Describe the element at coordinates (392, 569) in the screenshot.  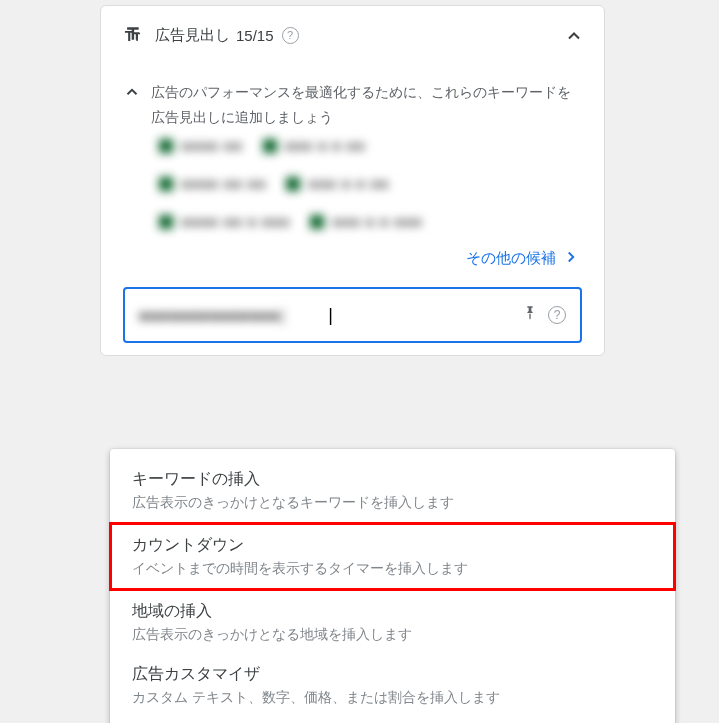
I see `dropdown-item-desc: イベントまでの時間を表示するタイマーを挿入します` at that location.